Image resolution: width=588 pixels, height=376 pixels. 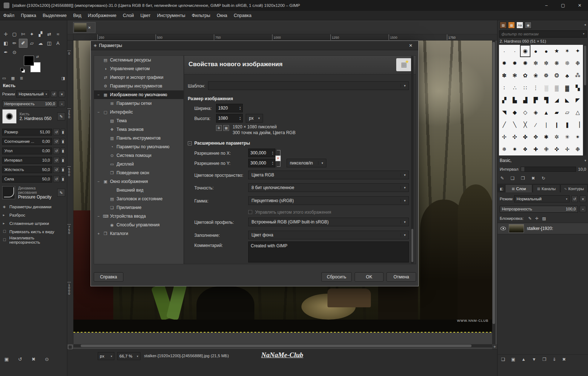 What do you see at coordinates (557, 112) in the screenshot?
I see `brush-swatch: ▰` at bounding box center [557, 112].